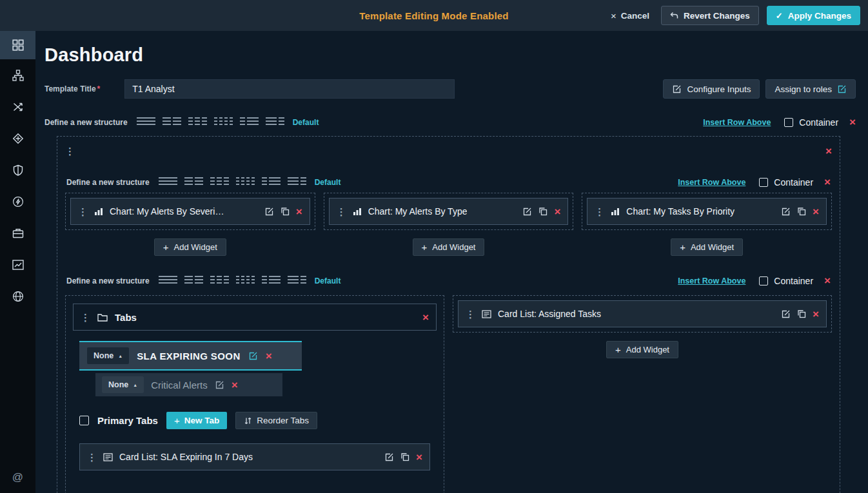 Image resolution: width=868 pixels, height=493 pixels. What do you see at coordinates (18, 45) in the screenshot?
I see `nav-dashboard-item` at bounding box center [18, 45].